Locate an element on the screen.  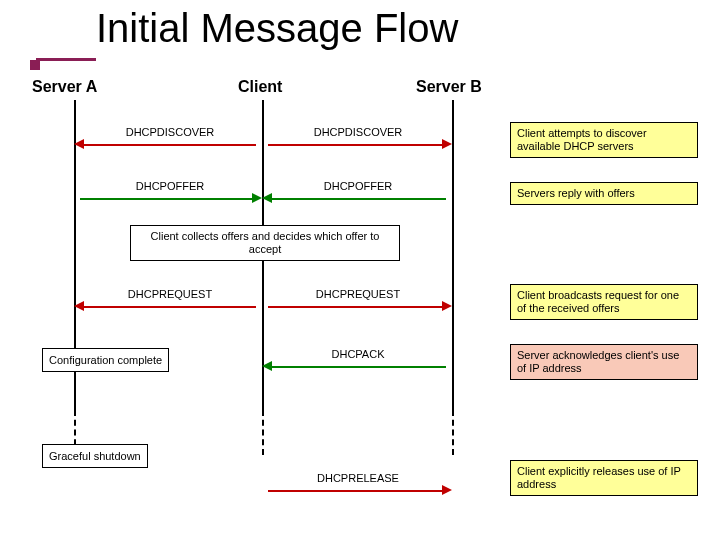
arrowhead-offer-right is located at coordinates (267, 198).